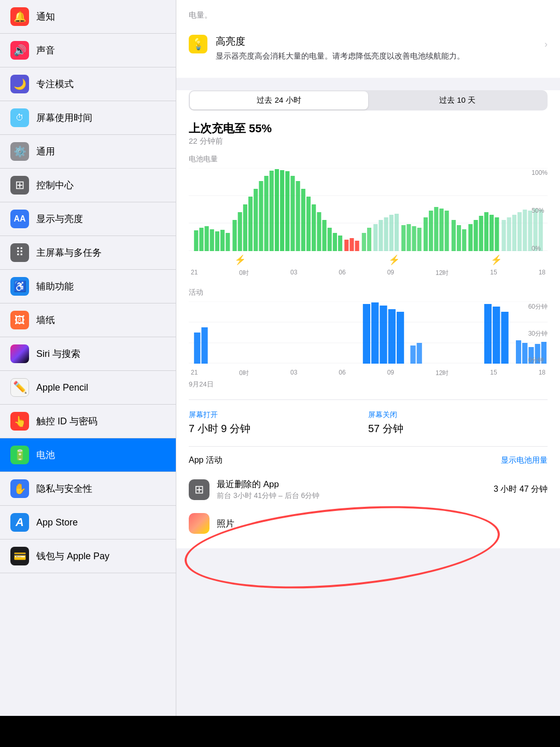  What do you see at coordinates (88, 556) in the screenshot?
I see `sidebar-item-wallet: 💳 钱包与 Apple Pay` at bounding box center [88, 556].